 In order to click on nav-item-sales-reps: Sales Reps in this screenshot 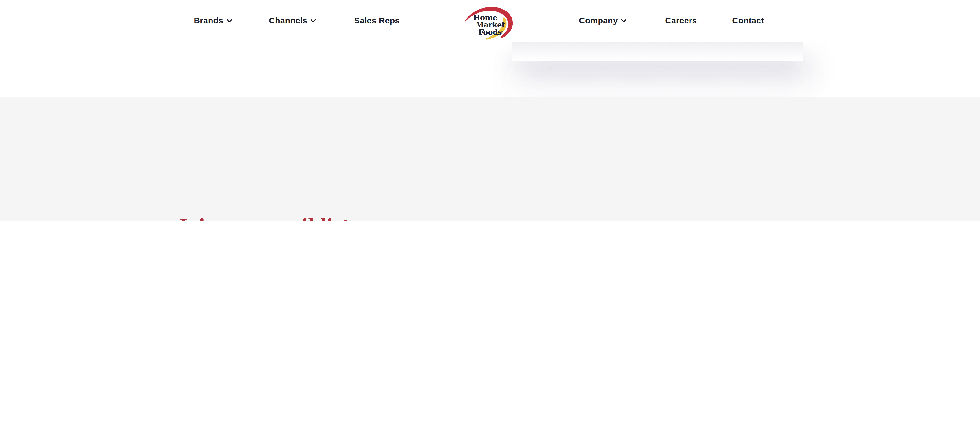, I will do `click(377, 21)`.